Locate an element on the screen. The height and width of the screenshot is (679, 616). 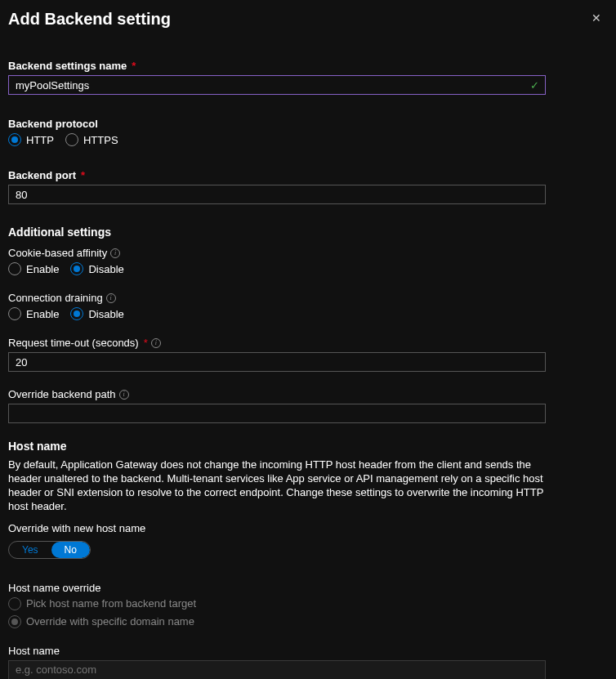
protocol-http-radio: HTTP is located at coordinates (31, 140).